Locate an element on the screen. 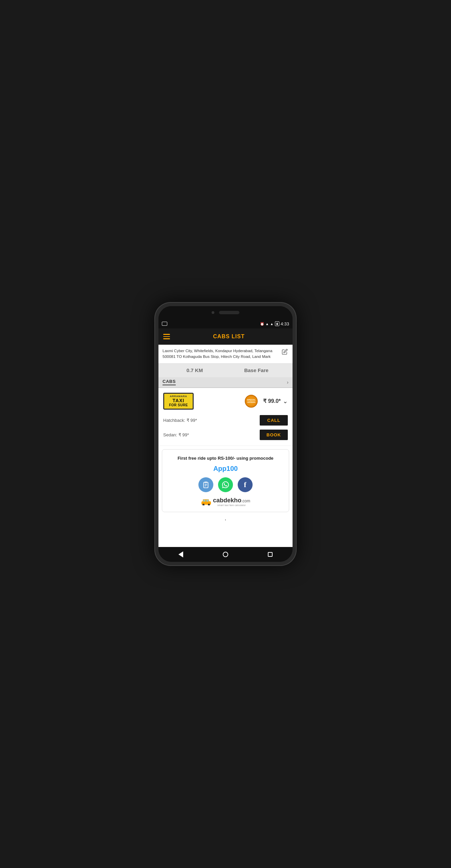 The width and height of the screenshot is (451, 868). distance-value: 0.7 KM is located at coordinates (195, 370).